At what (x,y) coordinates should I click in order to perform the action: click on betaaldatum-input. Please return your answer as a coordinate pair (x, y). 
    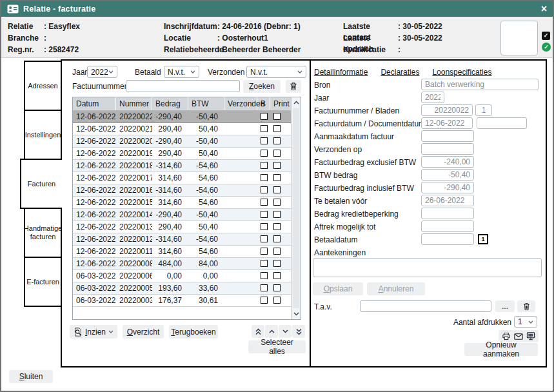
    Looking at the image, I should click on (448, 239).